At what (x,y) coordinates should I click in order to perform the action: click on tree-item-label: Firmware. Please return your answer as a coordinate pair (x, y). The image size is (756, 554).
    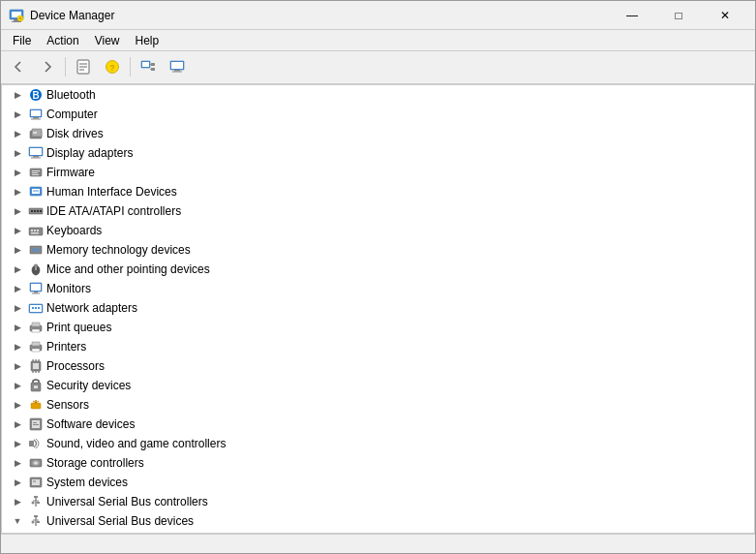
    Looking at the image, I should click on (75, 172).